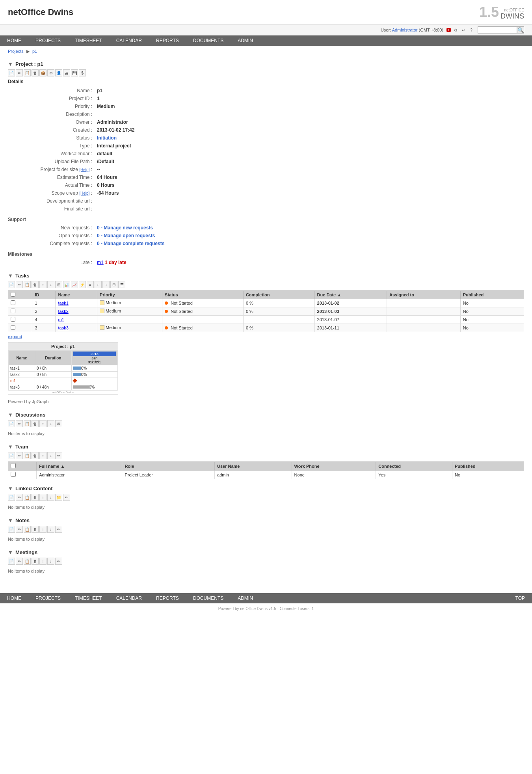 The width and height of the screenshot is (532, 774). I want to click on export-icon: 💾, so click(74, 73).